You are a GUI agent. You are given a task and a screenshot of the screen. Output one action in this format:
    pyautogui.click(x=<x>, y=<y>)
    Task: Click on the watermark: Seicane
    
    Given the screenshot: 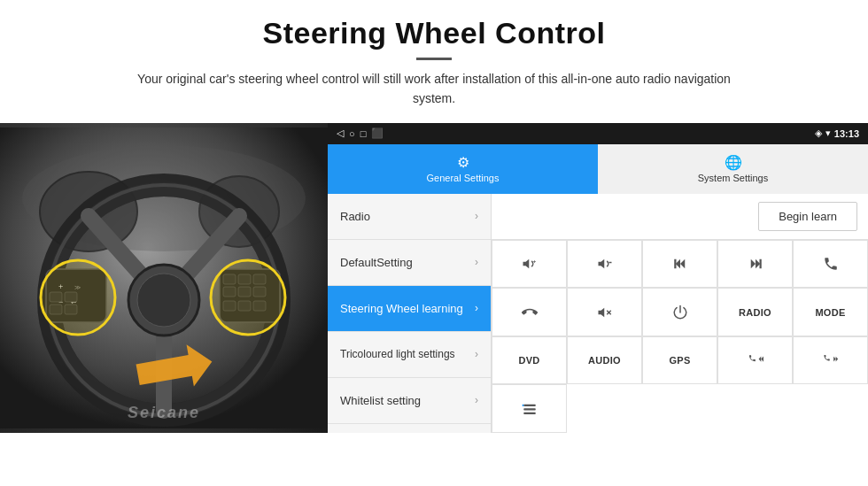 What is the action you would take?
    pyautogui.click(x=164, y=413)
    